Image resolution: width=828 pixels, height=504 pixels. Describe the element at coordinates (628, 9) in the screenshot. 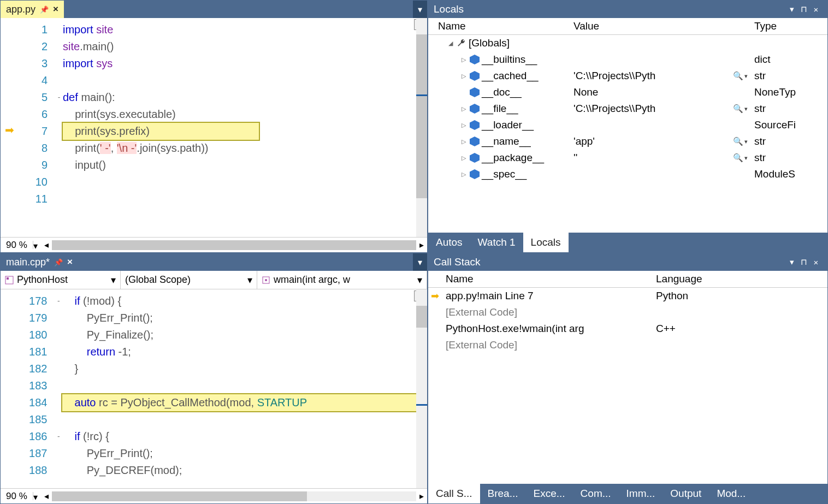

I see `locals-header: Locals ▾ ⊓ ×` at that location.